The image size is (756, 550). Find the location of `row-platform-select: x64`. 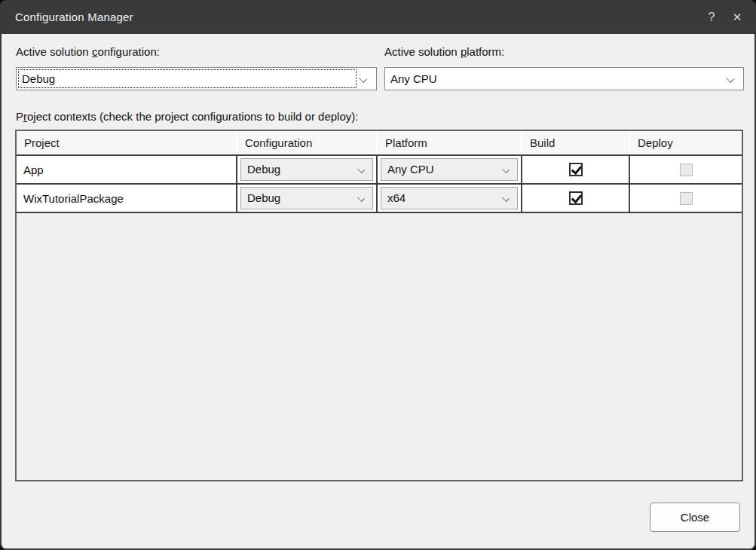

row-platform-select: x64 is located at coordinates (449, 198).